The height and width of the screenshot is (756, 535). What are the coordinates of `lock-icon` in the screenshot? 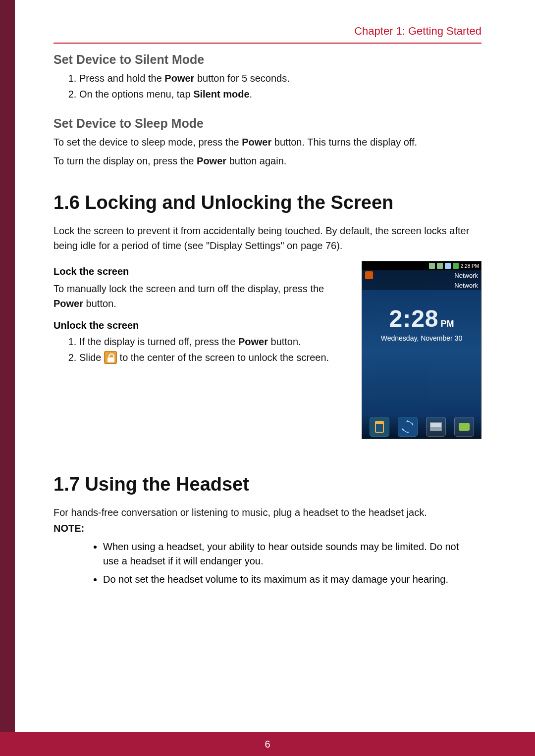 It's located at (110, 357).